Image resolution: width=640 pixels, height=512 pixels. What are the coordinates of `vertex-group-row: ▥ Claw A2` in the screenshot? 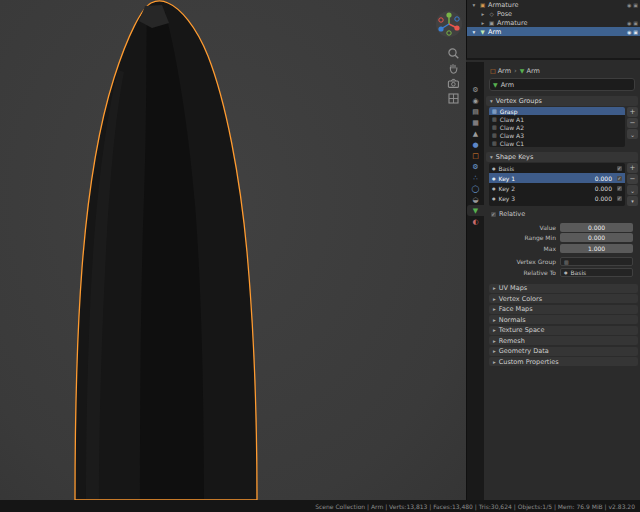 It's located at (557, 127).